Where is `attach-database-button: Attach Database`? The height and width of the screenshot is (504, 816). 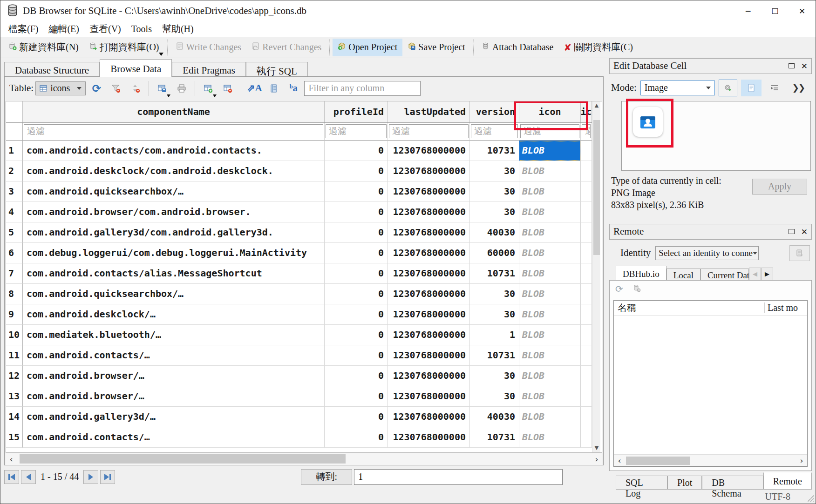
attach-database-button: Attach Database is located at coordinates (518, 47).